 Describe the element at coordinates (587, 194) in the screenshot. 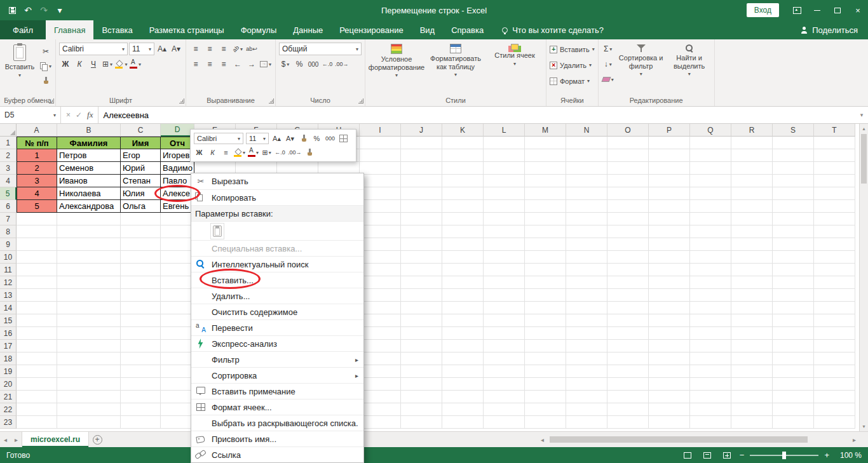

I see `cell-N5` at that location.